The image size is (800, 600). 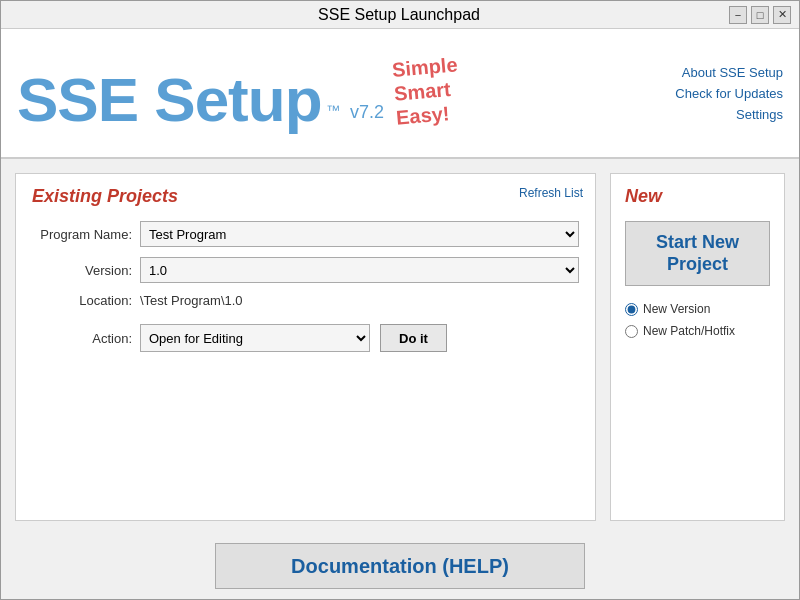 I want to click on maximize-button: □, so click(x=760, y=15).